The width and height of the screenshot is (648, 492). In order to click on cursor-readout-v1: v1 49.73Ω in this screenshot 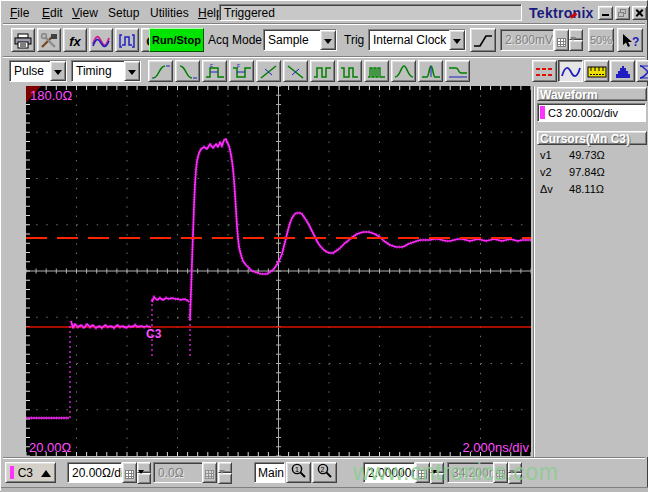, I will do `click(594, 156)`.